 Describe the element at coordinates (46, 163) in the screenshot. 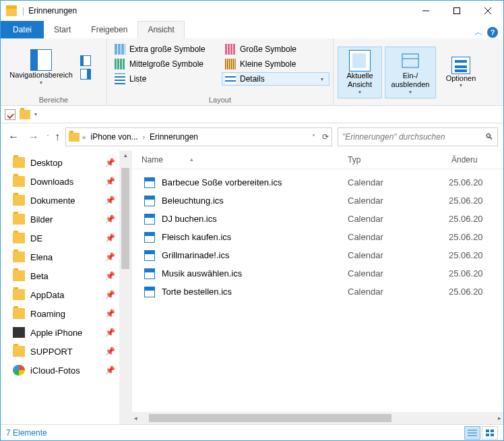

I see `sidebar-item-label: Desktop` at that location.